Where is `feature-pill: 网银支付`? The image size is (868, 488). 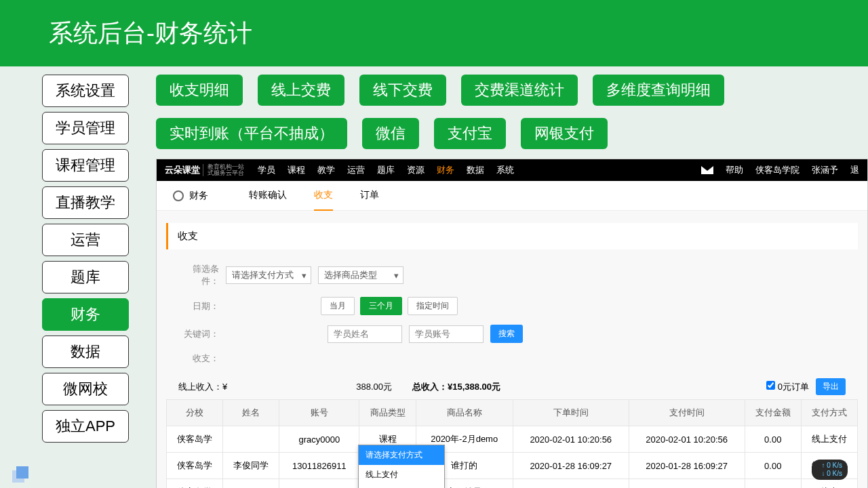
feature-pill: 网银支付 is located at coordinates (564, 134).